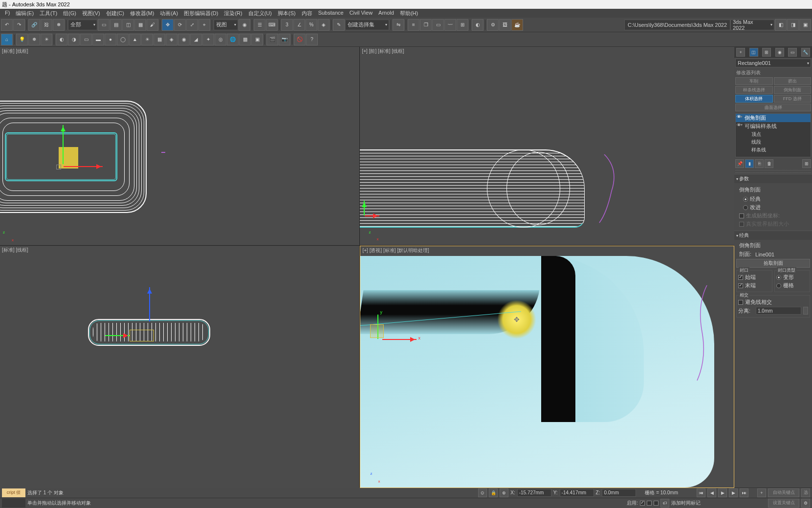 This screenshot has width=812, height=508. Describe the element at coordinates (792, 52) in the screenshot. I see `tab-display-icon: ▭` at that location.